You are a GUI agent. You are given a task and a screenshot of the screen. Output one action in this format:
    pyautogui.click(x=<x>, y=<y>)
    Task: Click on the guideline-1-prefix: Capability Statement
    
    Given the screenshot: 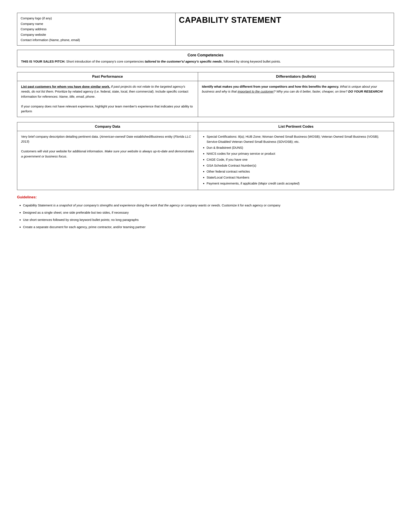 What is the action you would take?
    pyautogui.click(x=38, y=205)
    